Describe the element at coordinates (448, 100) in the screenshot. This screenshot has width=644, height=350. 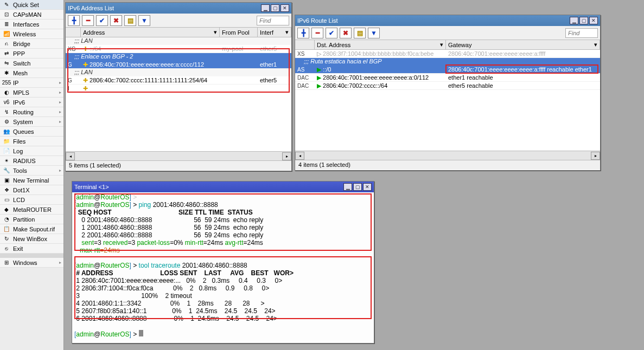
I see `table-body-route: XS▷ 2806:3f7:1004:bbbb:bbbb:bbbb:f0ca:be…` at that location.